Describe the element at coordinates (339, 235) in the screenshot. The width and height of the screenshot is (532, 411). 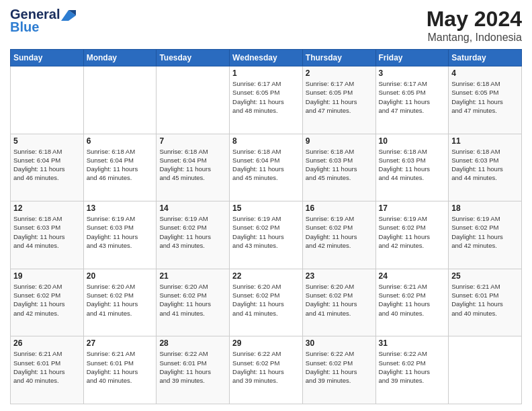
I see `day-cell: 16Sunrise: 6:19 AMSunset: 6:02 PMDayligh…` at that location.